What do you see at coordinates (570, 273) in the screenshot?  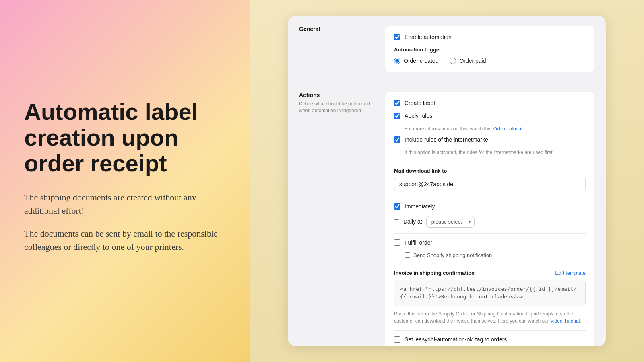 I see `edit-template-link: Edit template` at bounding box center [570, 273].